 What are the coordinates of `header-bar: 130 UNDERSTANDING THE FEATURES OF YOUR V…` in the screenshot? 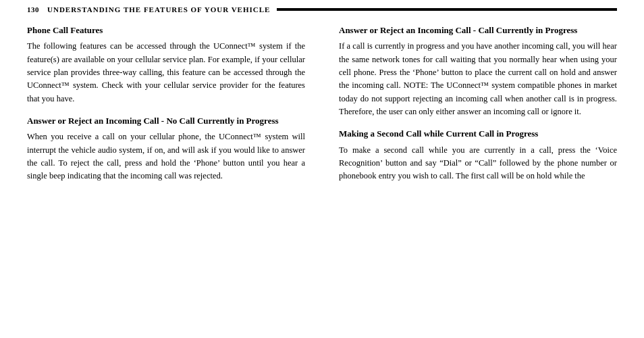 It's located at (322, 9).